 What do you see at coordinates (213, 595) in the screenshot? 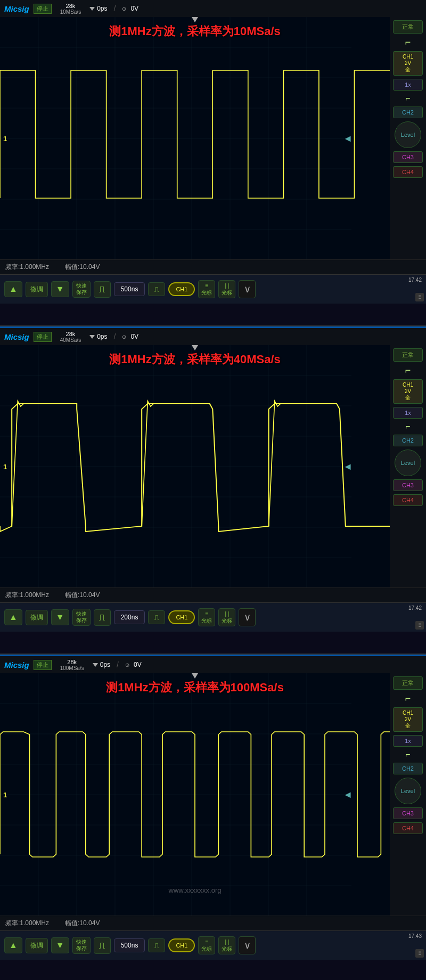
I see `info-bar-2: 频率:1.000MHz 幅值:10.04V` at bounding box center [213, 595].